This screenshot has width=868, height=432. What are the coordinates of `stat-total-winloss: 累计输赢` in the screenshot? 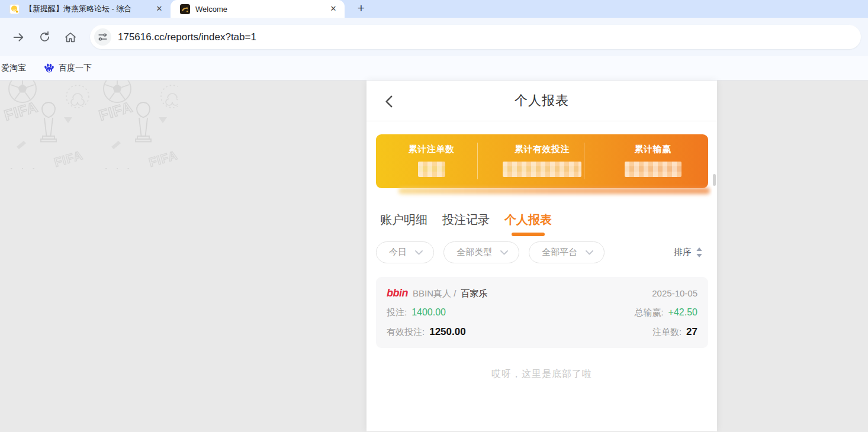 It's located at (652, 161).